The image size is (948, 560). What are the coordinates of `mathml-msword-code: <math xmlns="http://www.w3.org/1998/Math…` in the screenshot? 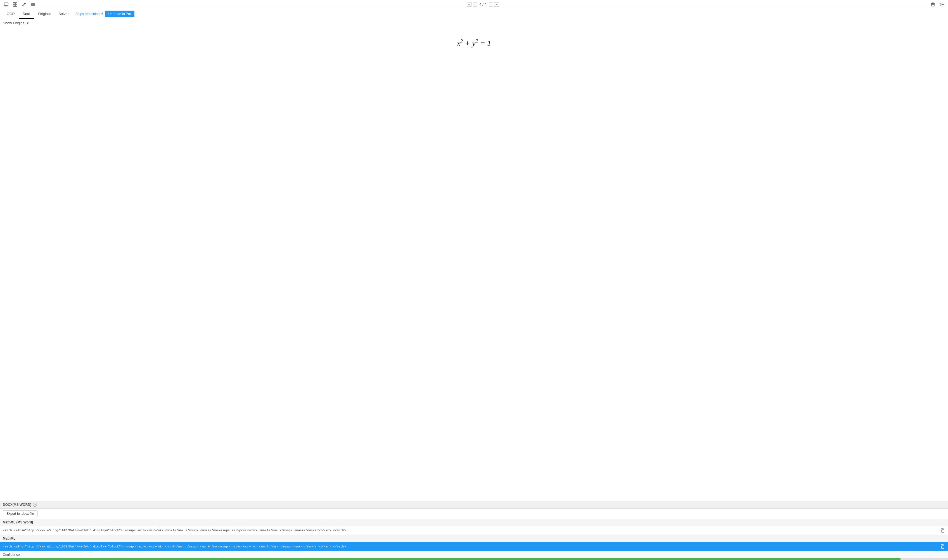 It's located at (470, 531).